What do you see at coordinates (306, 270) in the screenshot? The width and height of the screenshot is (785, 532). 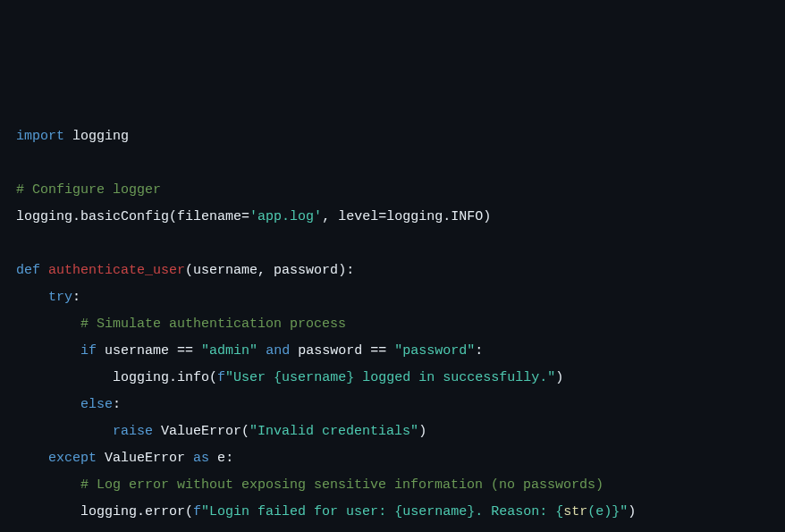 I see `param: password` at bounding box center [306, 270].